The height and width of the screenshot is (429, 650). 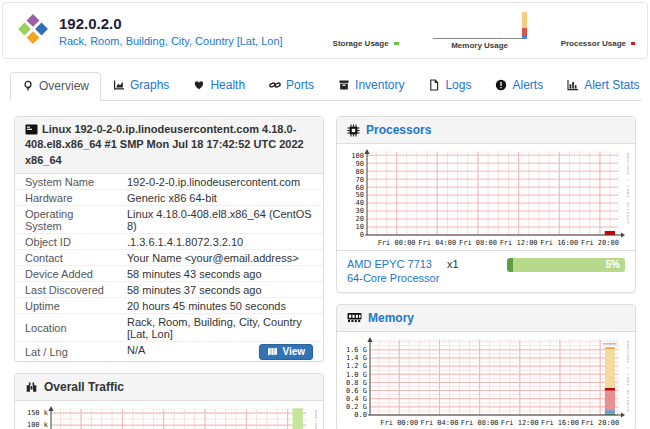 I want to click on svg-text: Fri 04:00, so click(x=439, y=422).